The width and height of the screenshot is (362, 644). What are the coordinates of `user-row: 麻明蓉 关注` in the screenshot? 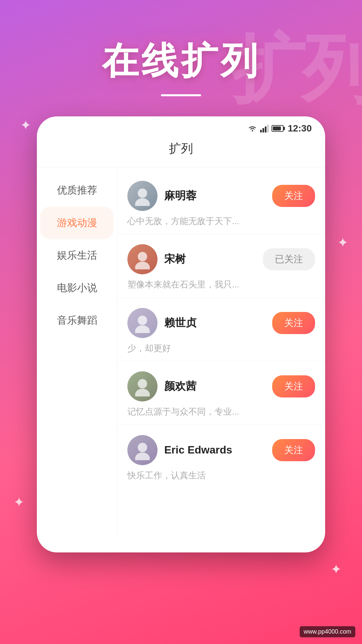 It's located at (221, 196).